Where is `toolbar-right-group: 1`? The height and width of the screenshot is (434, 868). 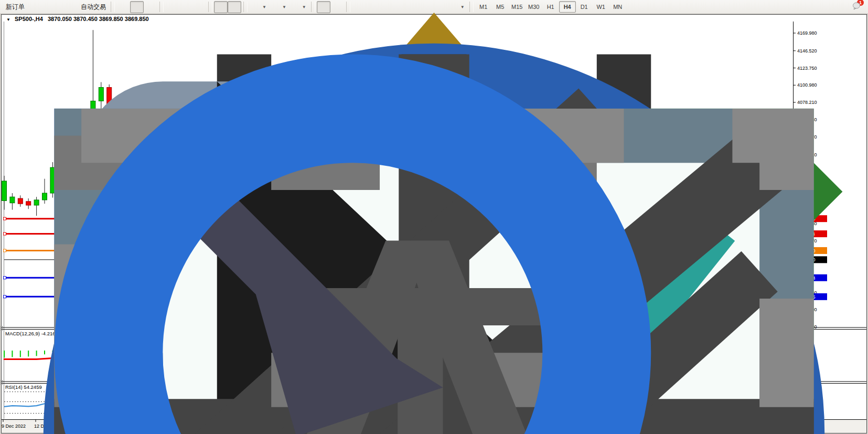
toolbar-right-group: 1 is located at coordinates (854, 7).